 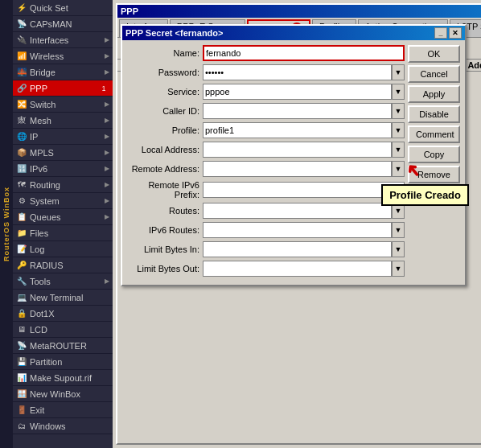 I want to click on field-profile-input, so click(x=298, y=130).